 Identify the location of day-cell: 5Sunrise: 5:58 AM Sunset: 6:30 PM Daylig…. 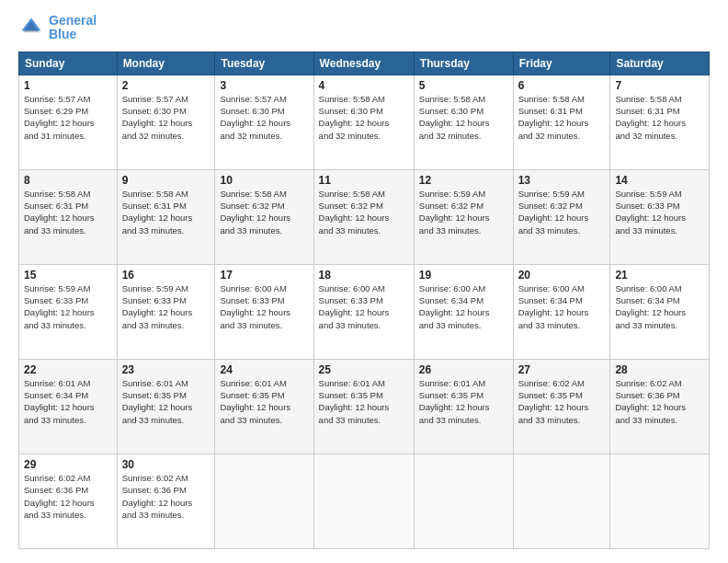
(463, 121).